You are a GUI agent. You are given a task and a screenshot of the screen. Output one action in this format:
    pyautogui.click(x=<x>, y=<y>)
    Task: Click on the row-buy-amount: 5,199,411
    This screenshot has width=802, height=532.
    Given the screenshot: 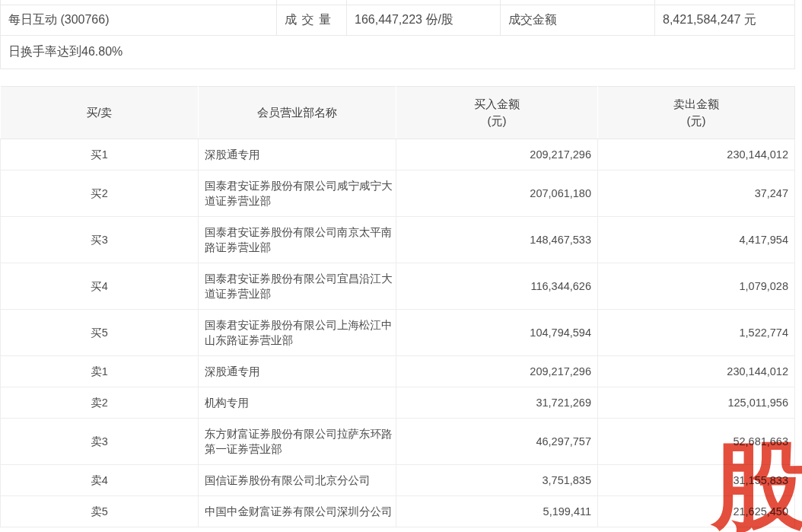 What is the action you would take?
    pyautogui.click(x=498, y=511)
    